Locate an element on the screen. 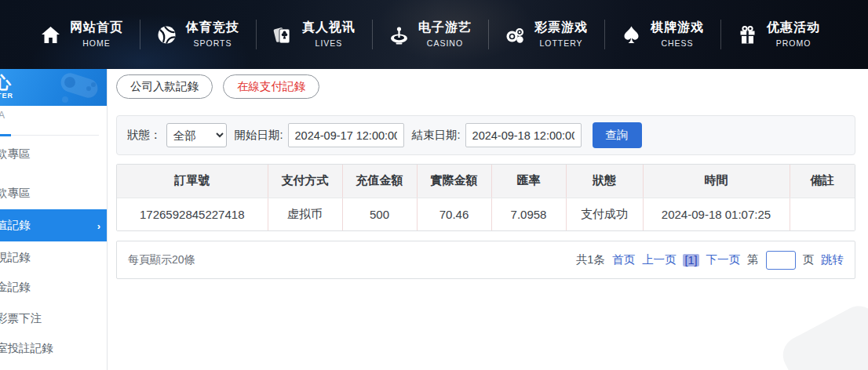 The image size is (868, 370). nav-subtitle: PROMO is located at coordinates (794, 43).